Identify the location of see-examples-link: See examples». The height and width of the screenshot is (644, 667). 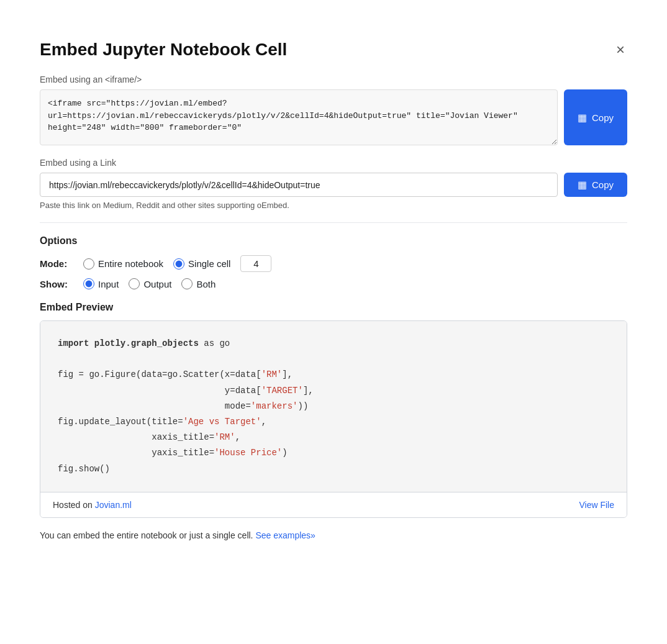
(286, 535).